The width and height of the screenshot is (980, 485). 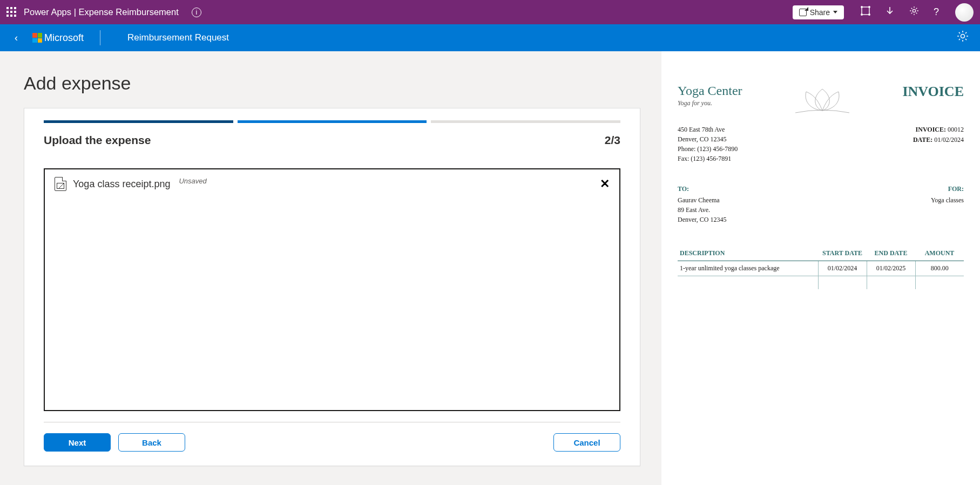 What do you see at coordinates (938, 144) in the screenshot?
I see `invoice-meta: INVOICE: 00012 DATE: 01/02/2024` at bounding box center [938, 144].